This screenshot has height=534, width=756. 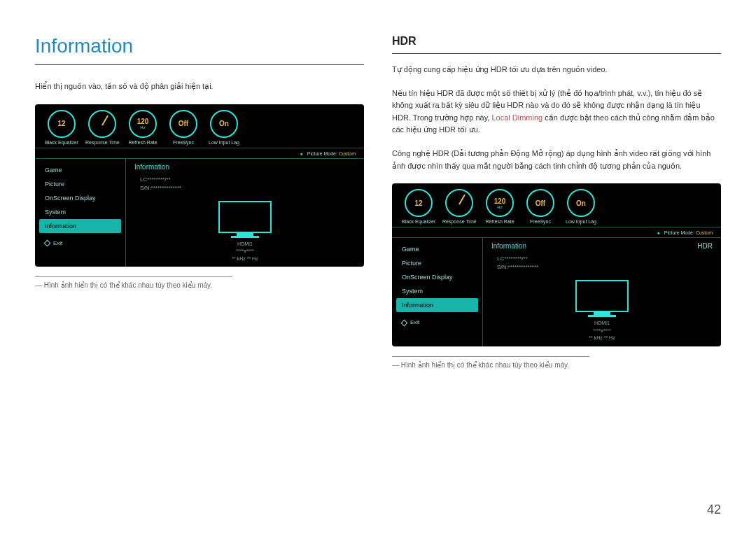 What do you see at coordinates (134, 283) in the screenshot?
I see `footnote-left: ― Hình ảnh hiển thị có thể khác nhau tùy…` at bounding box center [134, 283].